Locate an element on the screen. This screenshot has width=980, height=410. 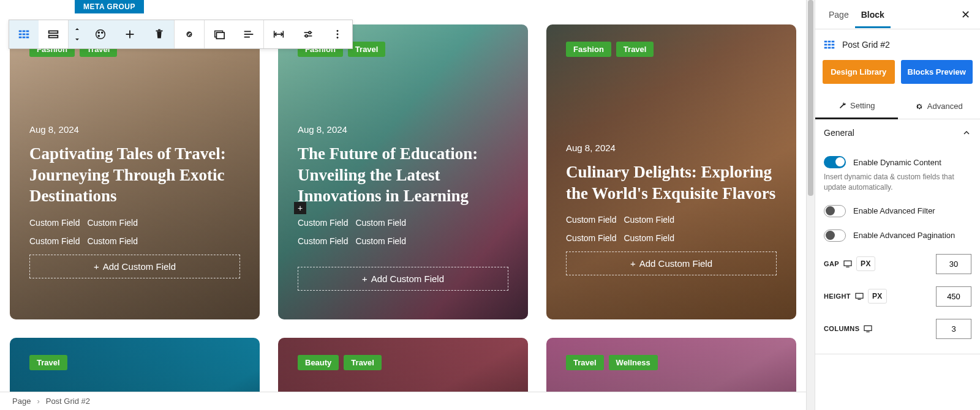
style-palette-icon is located at coordinates (100, 34).